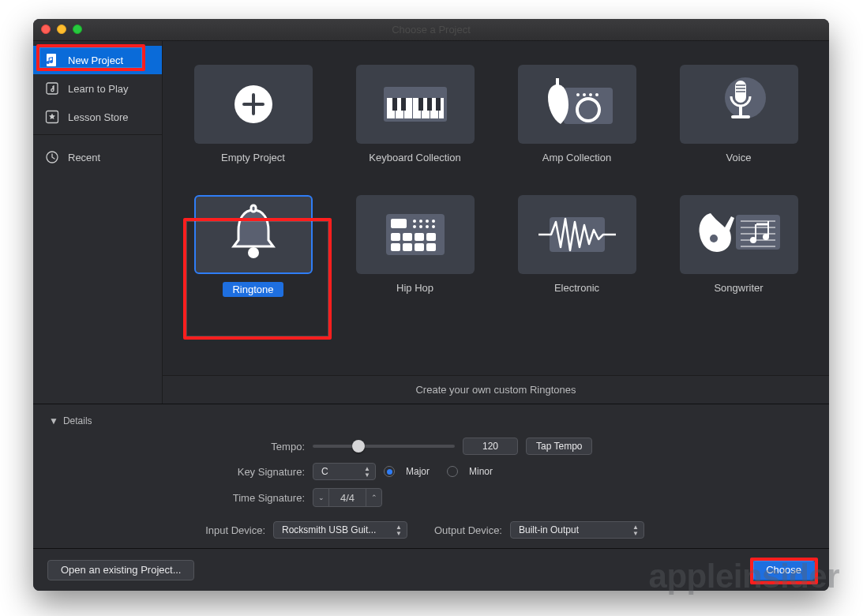 This screenshot has width=863, height=616. What do you see at coordinates (459, 531) in the screenshot?
I see `output-device-label: Output Device:` at bounding box center [459, 531].